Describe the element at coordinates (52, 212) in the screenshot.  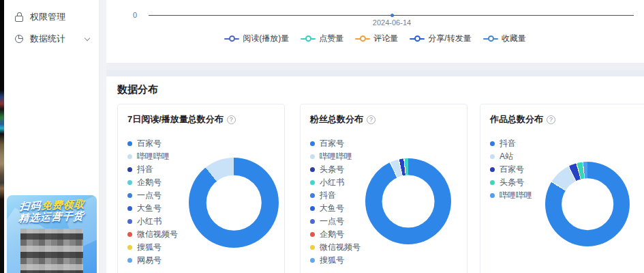
I see `promo-headline: 扫码免费领取 精选运营干货` at that location.